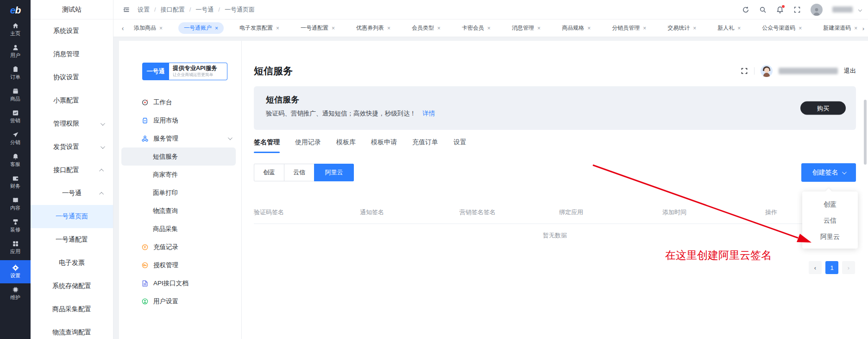 The image size is (868, 339). What do you see at coordinates (180, 121) in the screenshot?
I see `menu-item-app-market: 应用市场` at bounding box center [180, 121].